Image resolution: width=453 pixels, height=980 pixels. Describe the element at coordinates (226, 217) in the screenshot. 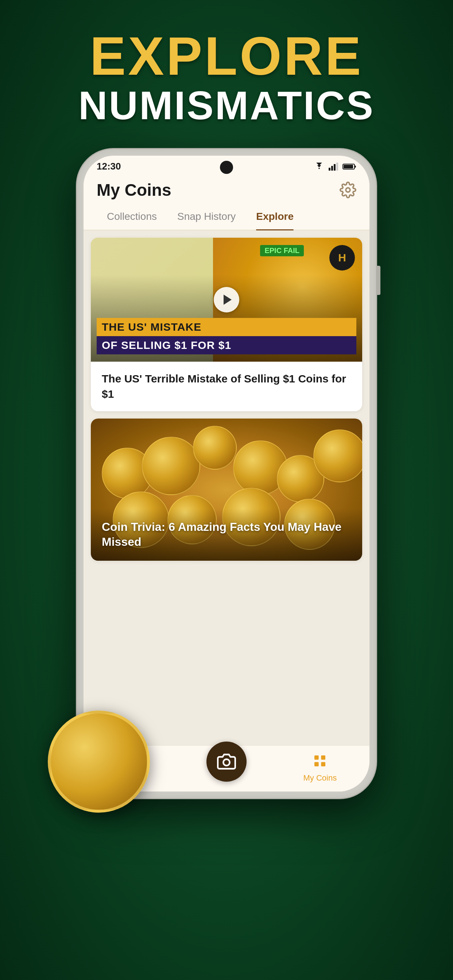

I see `tabs-bar: Collections Snap History Explore` at that location.